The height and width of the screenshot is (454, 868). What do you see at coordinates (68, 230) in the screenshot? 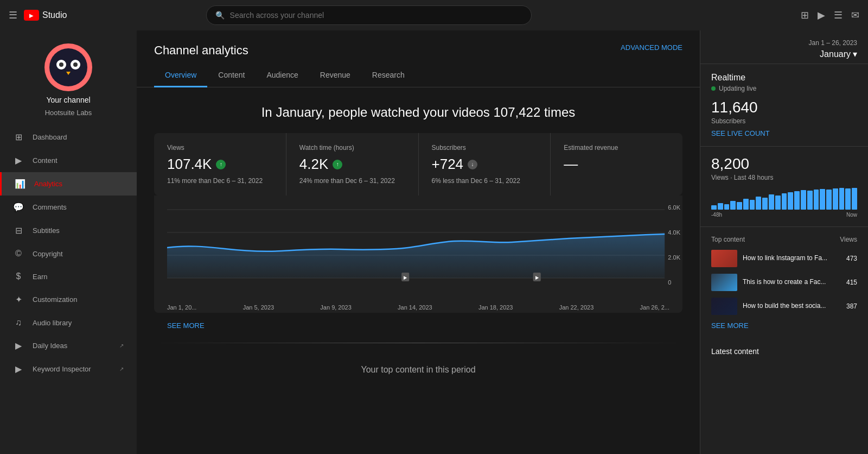
I see `sidebar-item-subtitles: ⊟ Subtitles` at bounding box center [68, 230].